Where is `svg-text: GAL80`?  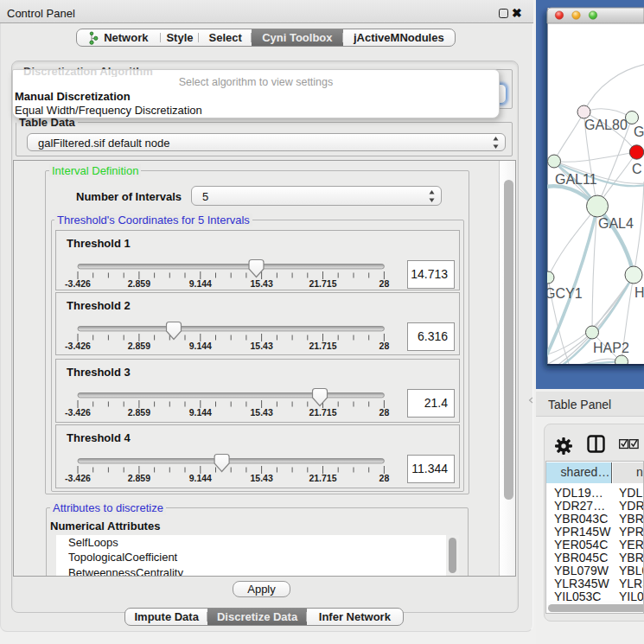
svg-text: GAL80 is located at coordinates (606, 124).